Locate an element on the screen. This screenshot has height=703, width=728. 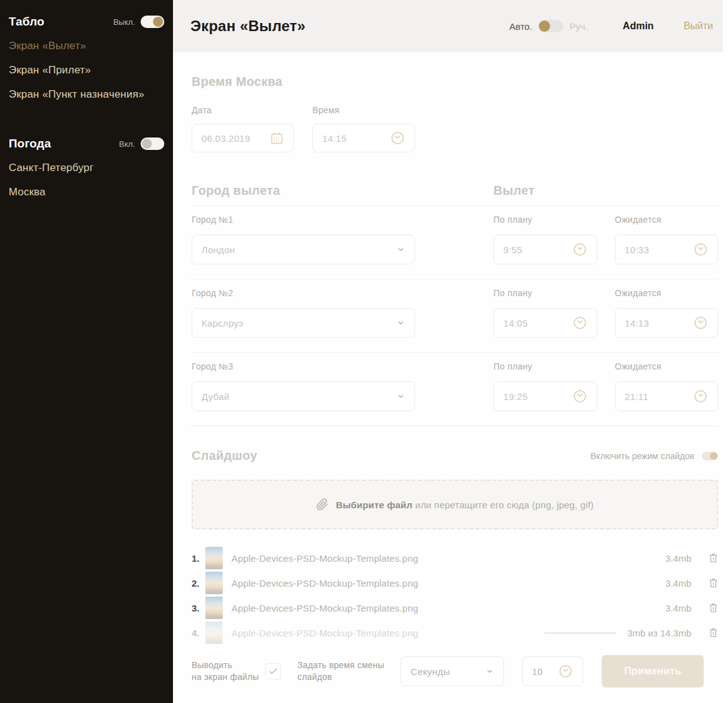
plan-1-input: 9:55 is located at coordinates (545, 249).